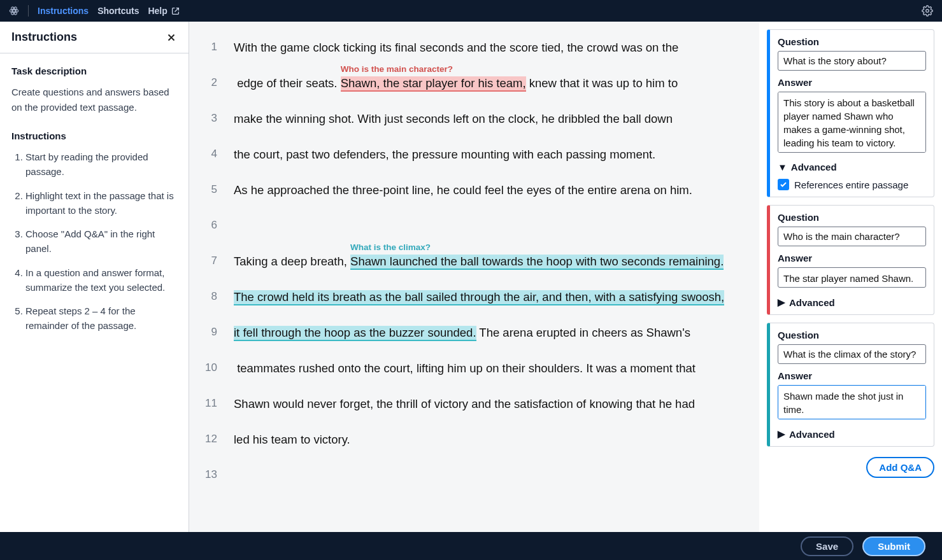  What do you see at coordinates (488, 83) in the screenshot?
I see `line-text: edge of their seats. Shawn, the star pla…` at bounding box center [488, 83].